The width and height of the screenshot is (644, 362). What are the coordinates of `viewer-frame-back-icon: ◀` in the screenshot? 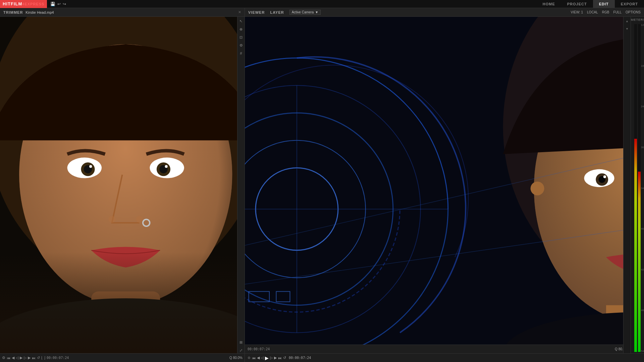 It's located at (258, 358).